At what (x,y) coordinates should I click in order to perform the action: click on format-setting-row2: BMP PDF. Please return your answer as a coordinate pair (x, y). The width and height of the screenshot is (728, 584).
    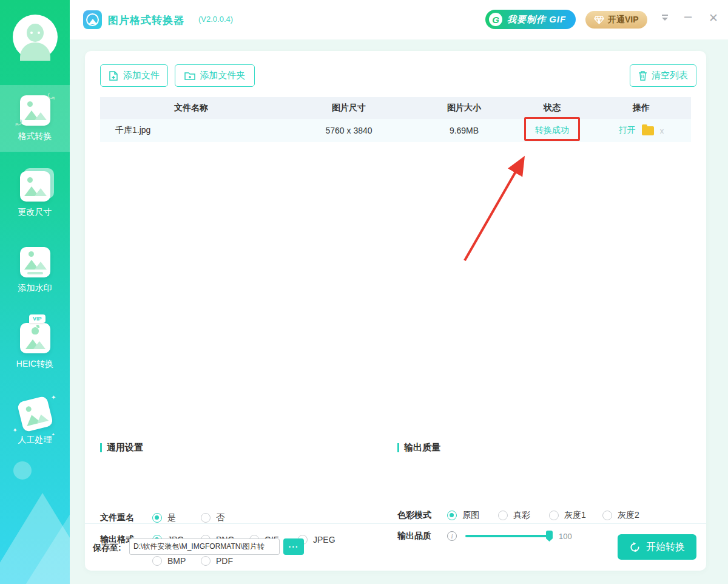
    Looking at the image, I should click on (175, 561).